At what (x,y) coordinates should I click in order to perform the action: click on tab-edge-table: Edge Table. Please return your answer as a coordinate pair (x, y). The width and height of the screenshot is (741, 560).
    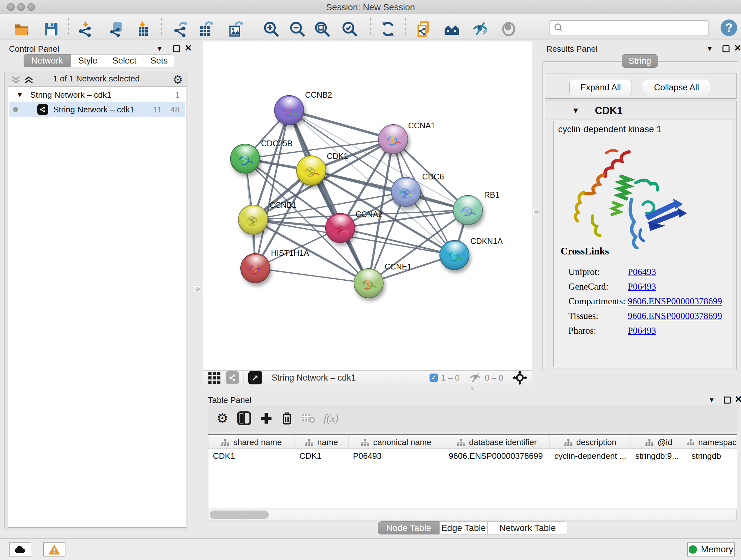
    Looking at the image, I should click on (464, 528).